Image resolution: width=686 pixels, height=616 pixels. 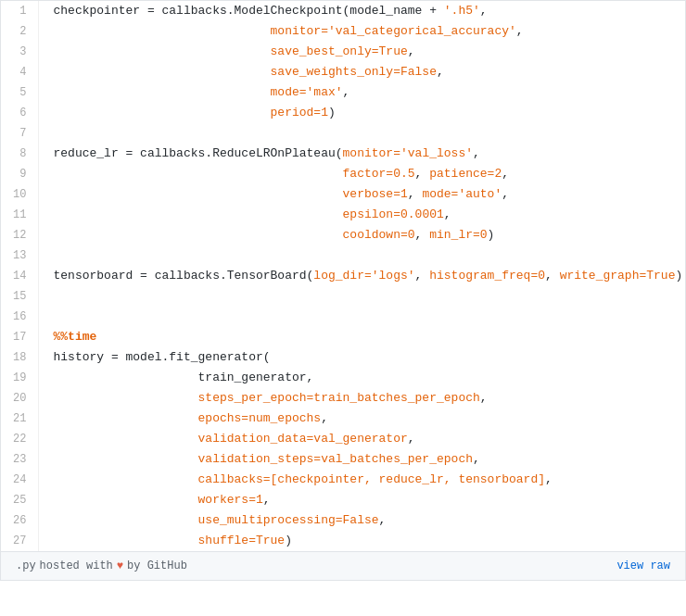 What do you see at coordinates (121, 566) in the screenshot?
I see `heart-icon: ♥` at bounding box center [121, 566].